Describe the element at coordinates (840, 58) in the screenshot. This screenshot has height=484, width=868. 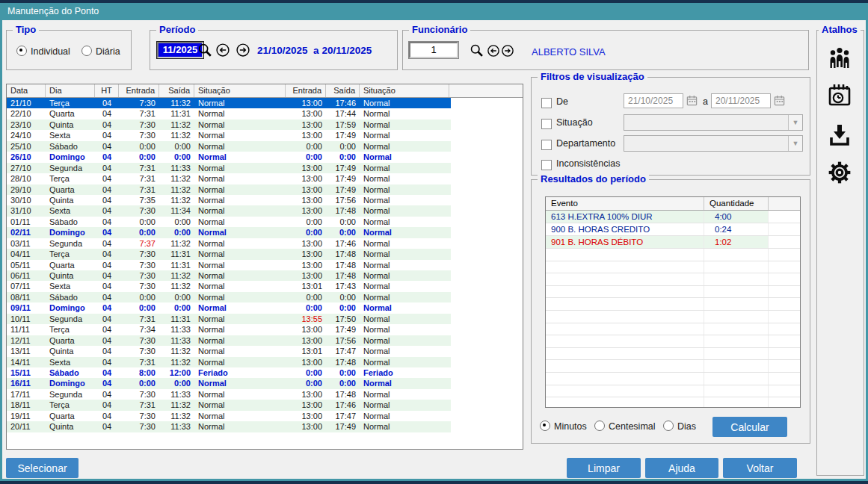
I see `employees-icon` at that location.